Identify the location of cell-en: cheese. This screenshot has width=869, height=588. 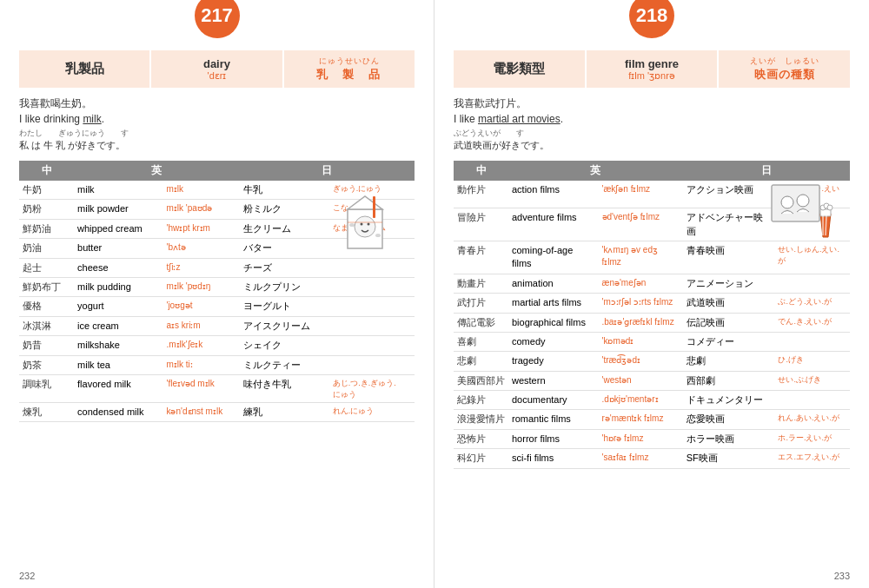
(118, 268).